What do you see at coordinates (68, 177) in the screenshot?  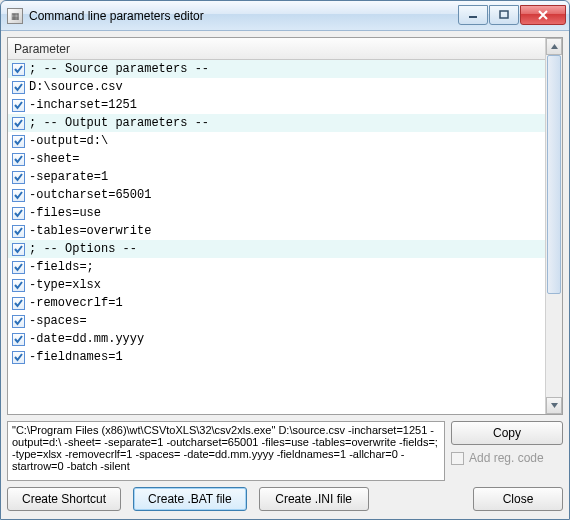 I see `row-text: -separate=1` at bounding box center [68, 177].